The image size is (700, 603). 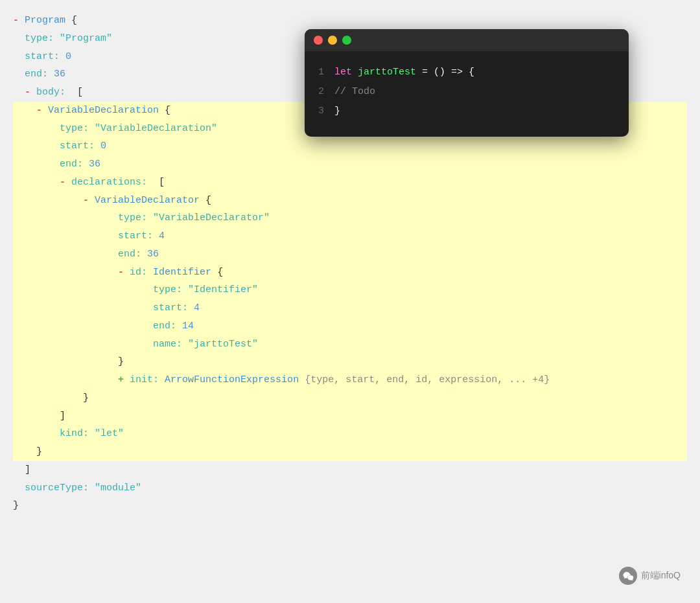 I want to click on ast-line: - declarations: [, so click(x=350, y=183).